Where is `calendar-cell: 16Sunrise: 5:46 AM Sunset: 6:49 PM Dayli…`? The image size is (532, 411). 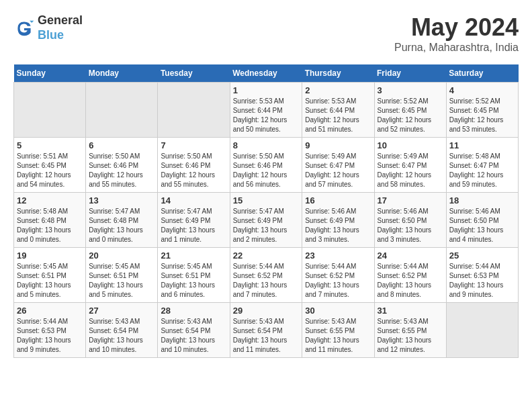 calendar-cell: 16Sunrise: 5:46 AM Sunset: 6:49 PM Dayli… is located at coordinates (339, 220).